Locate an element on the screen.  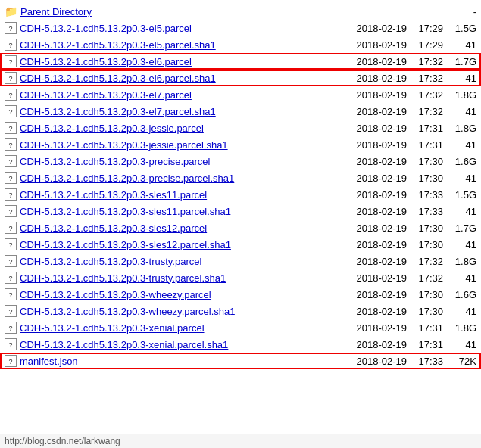
file-link: CDH-5.13.2-1.cdh5.13.2p0.3-el5.parcel is located at coordinates (106, 29).